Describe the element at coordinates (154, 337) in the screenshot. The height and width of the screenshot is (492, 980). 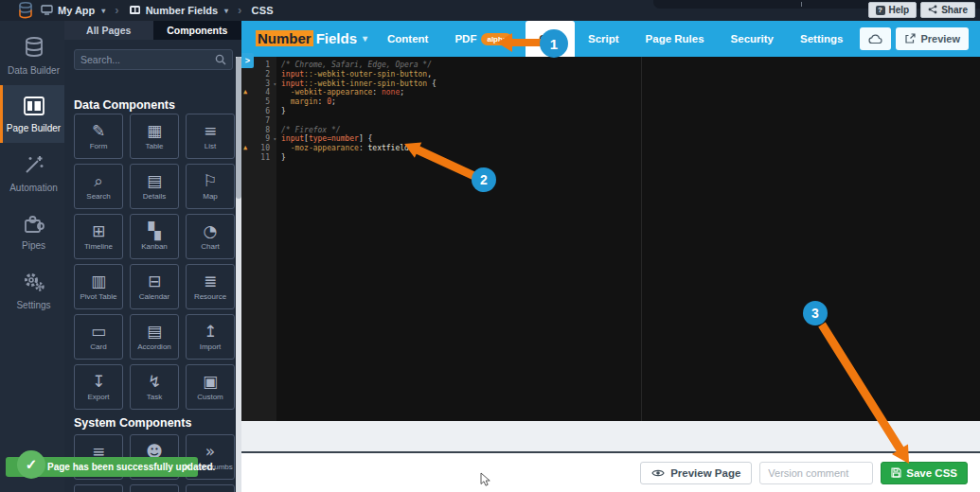
I see `component-tile-accordion: ▤Accordion` at that location.